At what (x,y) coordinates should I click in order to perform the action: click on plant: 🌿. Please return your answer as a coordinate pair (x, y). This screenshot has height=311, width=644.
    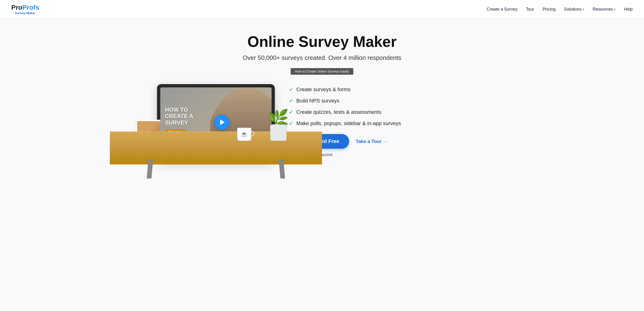
    Looking at the image, I should click on (278, 125).